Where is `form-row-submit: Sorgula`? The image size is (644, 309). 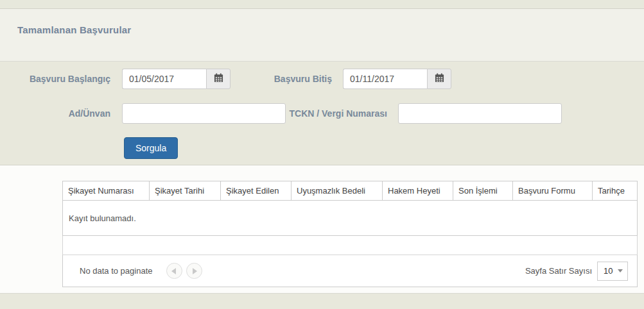 form-row-submit: Sorgula is located at coordinates (322, 148).